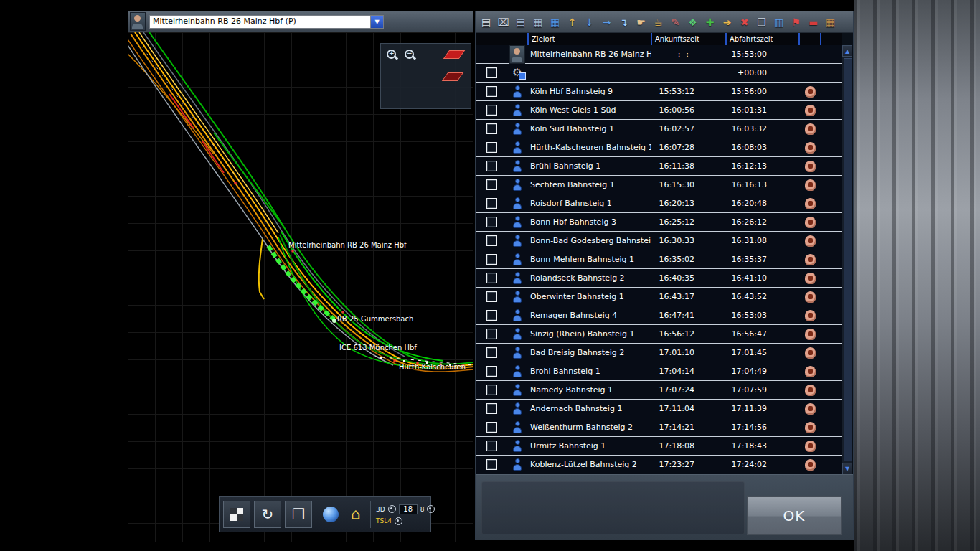  Describe the element at coordinates (408, 509) in the screenshot. I see `scale-input: 18` at that location.